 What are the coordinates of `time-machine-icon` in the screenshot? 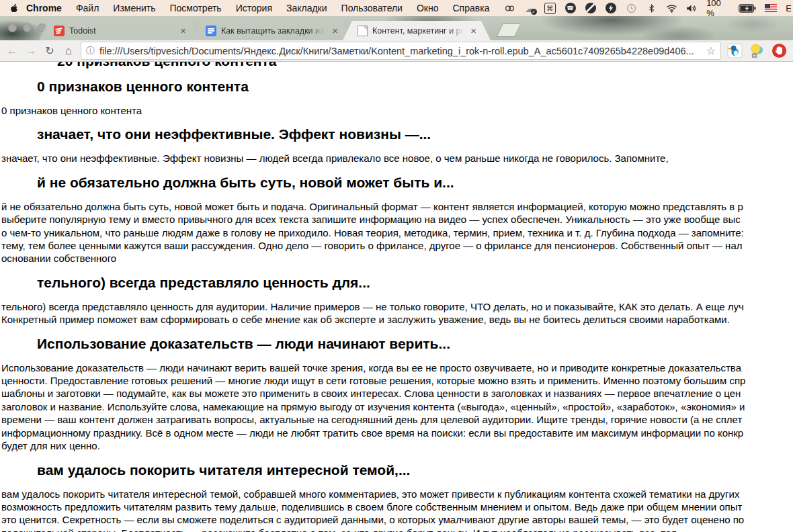 It's located at (630, 8).